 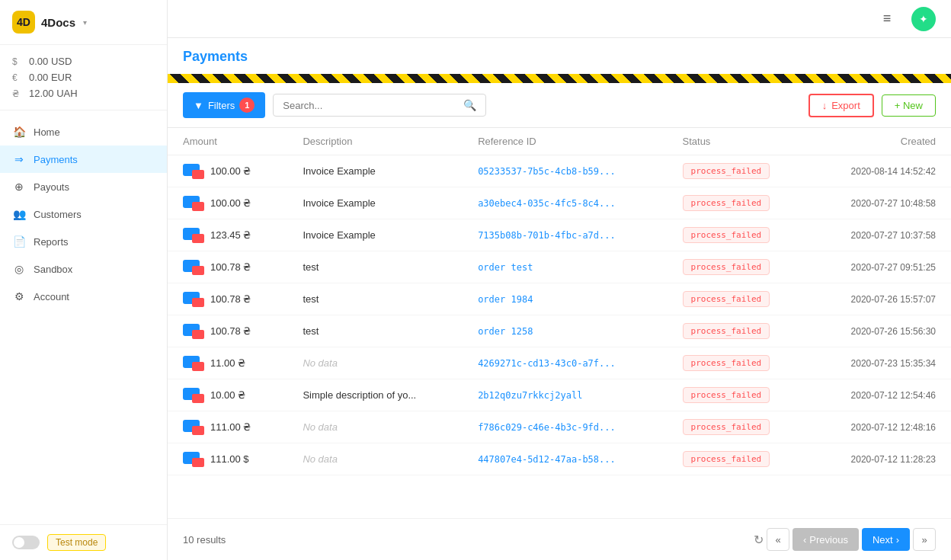 What do you see at coordinates (26, 542) in the screenshot?
I see `toggle-switch` at bounding box center [26, 542].